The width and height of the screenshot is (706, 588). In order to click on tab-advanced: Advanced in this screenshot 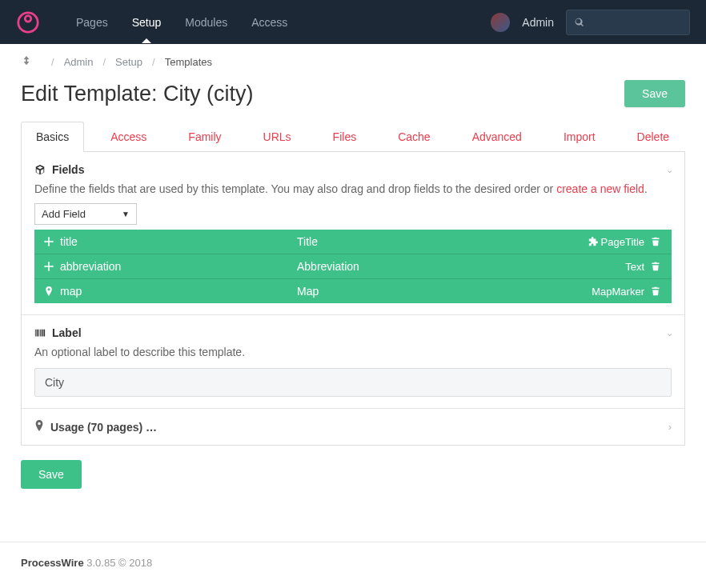, I will do `click(497, 136)`.